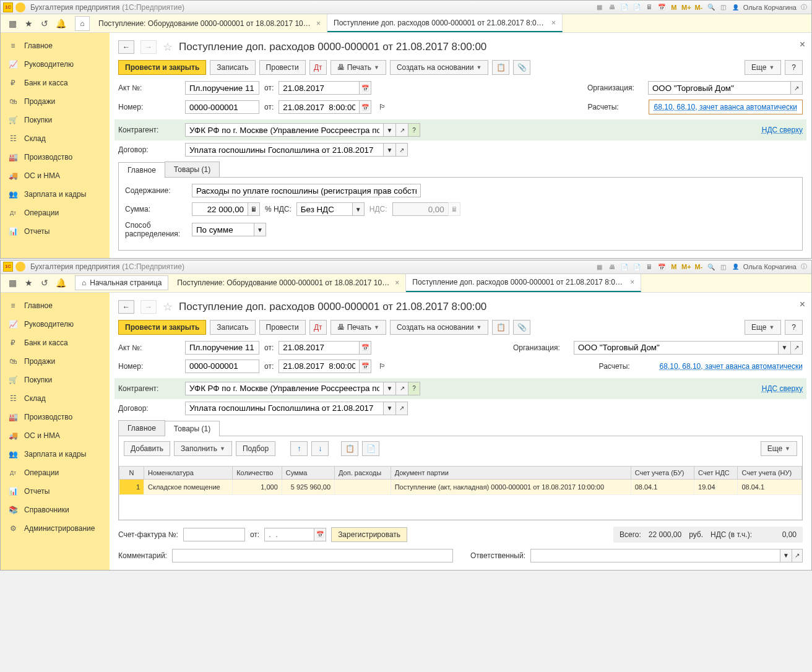 The image size is (812, 672). I want to click on memory-mminus: M-, so click(699, 267).